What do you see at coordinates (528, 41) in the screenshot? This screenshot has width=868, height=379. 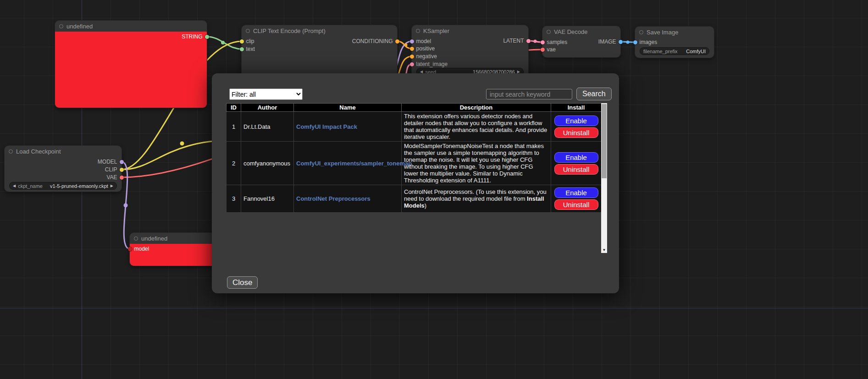 I see `latent-slot-dot` at bounding box center [528, 41].